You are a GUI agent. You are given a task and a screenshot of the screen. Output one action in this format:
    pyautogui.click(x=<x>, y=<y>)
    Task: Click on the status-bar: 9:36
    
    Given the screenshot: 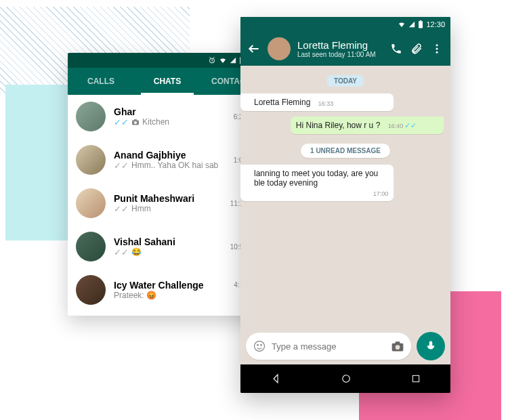 What is the action you would take?
    pyautogui.click(x=167, y=60)
    